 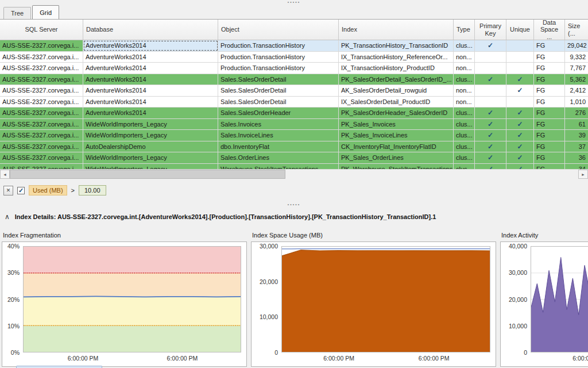 What do you see at coordinates (269, 282) in the screenshot?
I see `y-tick-label: 20,000` at bounding box center [269, 282].